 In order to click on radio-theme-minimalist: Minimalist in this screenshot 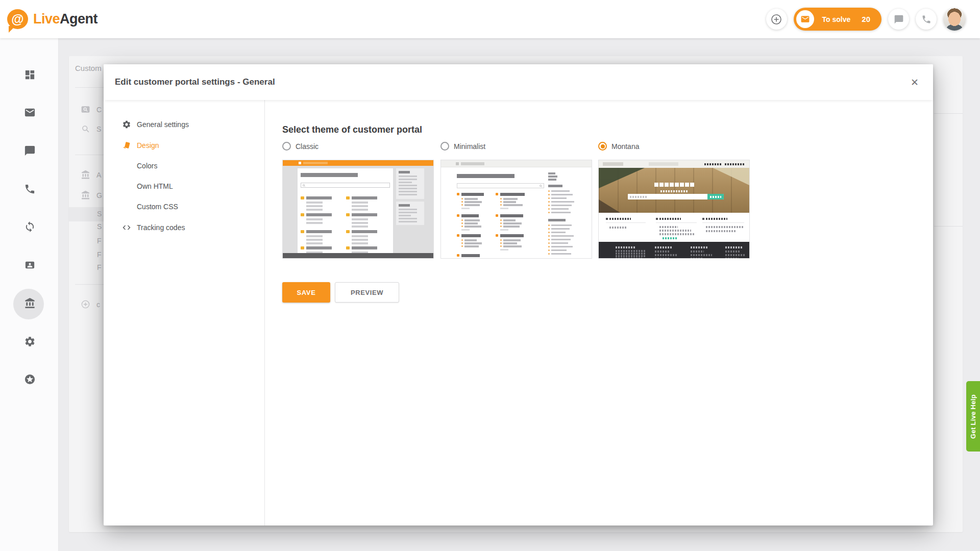, I will do `click(463, 146)`.